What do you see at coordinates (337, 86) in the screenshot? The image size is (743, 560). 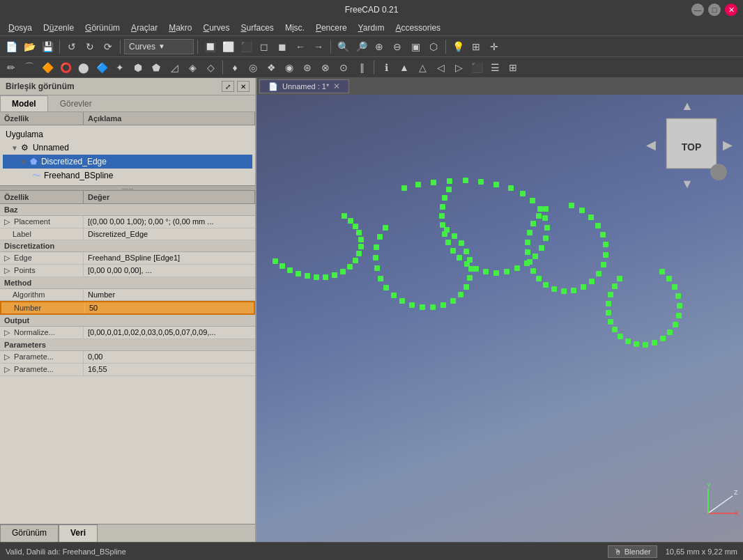 I see `doc-tab-close-btn: ✕` at bounding box center [337, 86].